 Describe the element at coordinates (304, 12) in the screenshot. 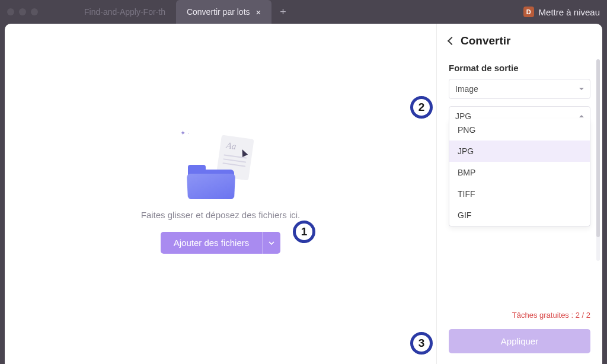

I see `titlebar: Find-and-Apply-For-th Convertir par lots…` at that location.